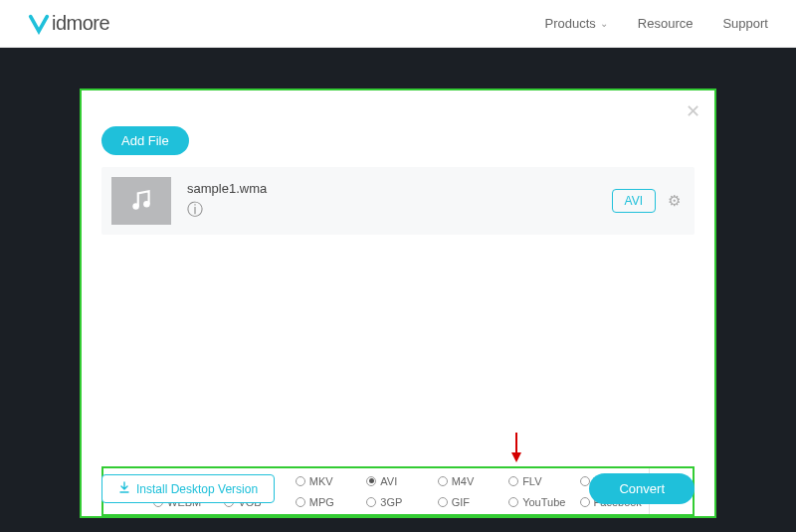  I want to click on convert-button: Convert, so click(642, 489).